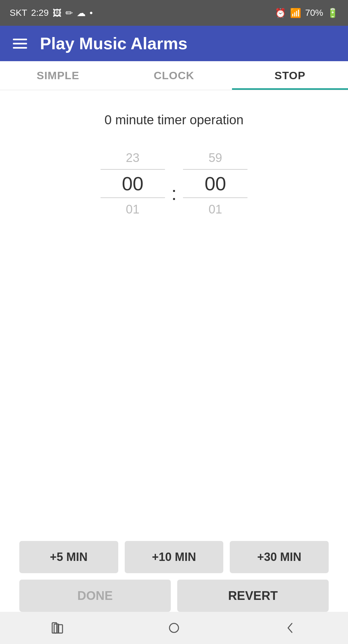 This screenshot has height=644, width=348. What do you see at coordinates (114, 43) in the screenshot?
I see `app-title: Play Music Alarms` at bounding box center [114, 43].